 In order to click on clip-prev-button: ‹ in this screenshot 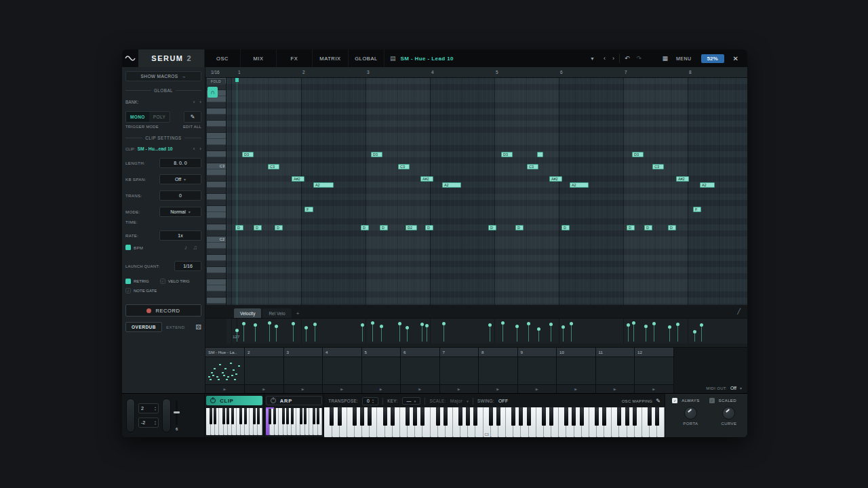, I will do `click(194, 149)`.